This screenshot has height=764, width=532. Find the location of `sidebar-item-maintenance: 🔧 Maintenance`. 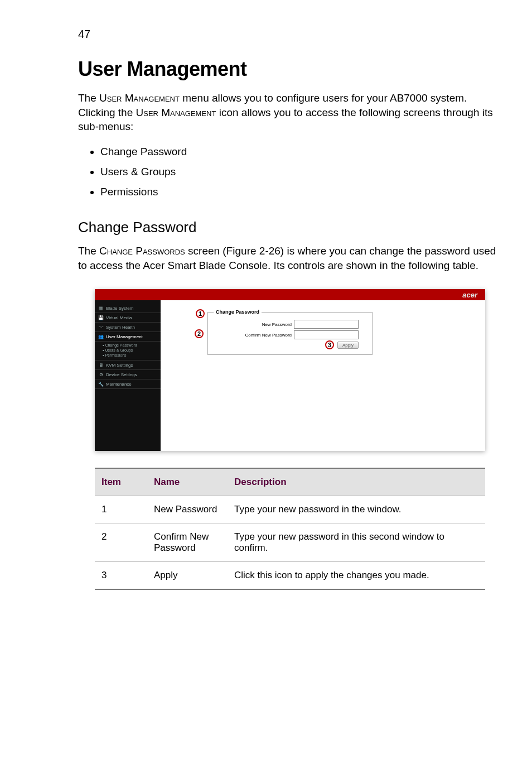

sidebar-item-maintenance: 🔧 Maintenance is located at coordinates (128, 384).